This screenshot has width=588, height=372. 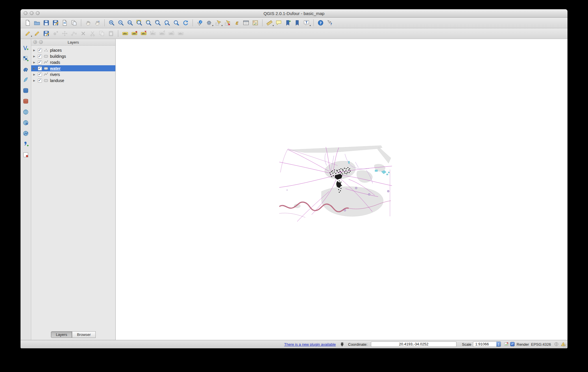 I want to click on select-features-button: ▾, so click(x=218, y=23).